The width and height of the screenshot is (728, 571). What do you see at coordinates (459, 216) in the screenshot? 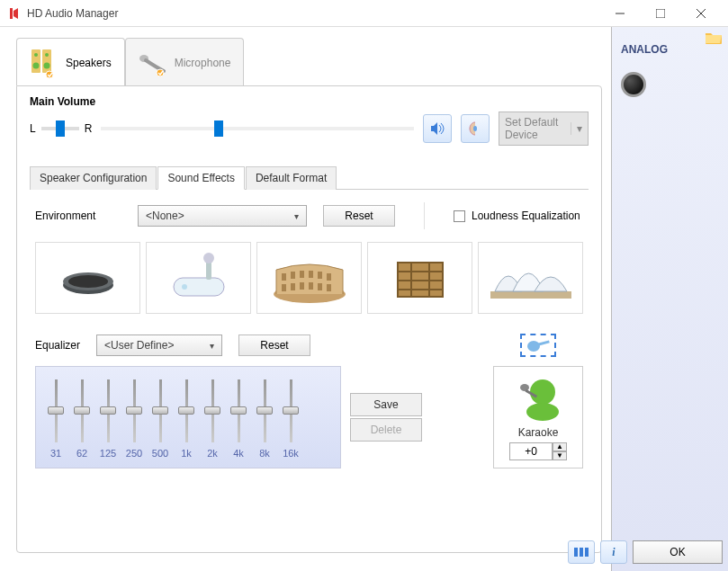
I see `loudness-checkbox` at bounding box center [459, 216].